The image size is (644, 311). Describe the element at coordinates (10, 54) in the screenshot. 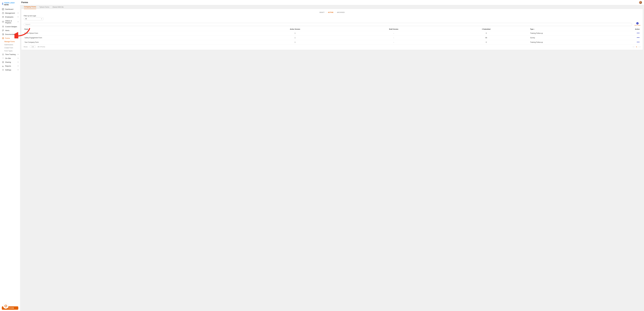

I see `sidebar-item-label: Time Tracking` at that location.